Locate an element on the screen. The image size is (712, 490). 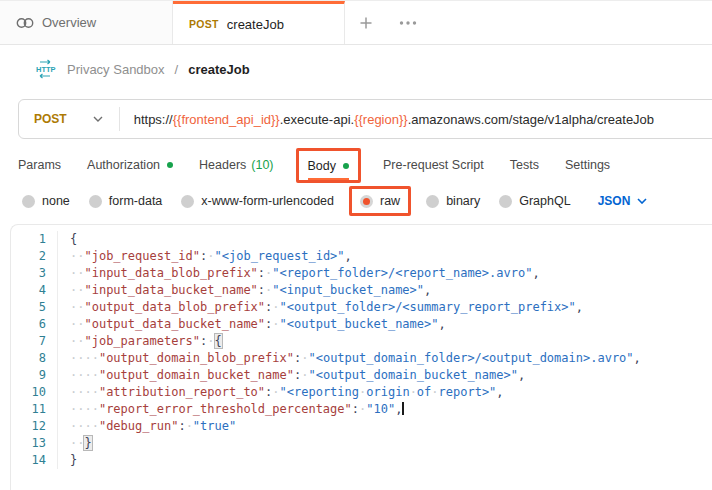
new-tab-button is located at coordinates (366, 22).